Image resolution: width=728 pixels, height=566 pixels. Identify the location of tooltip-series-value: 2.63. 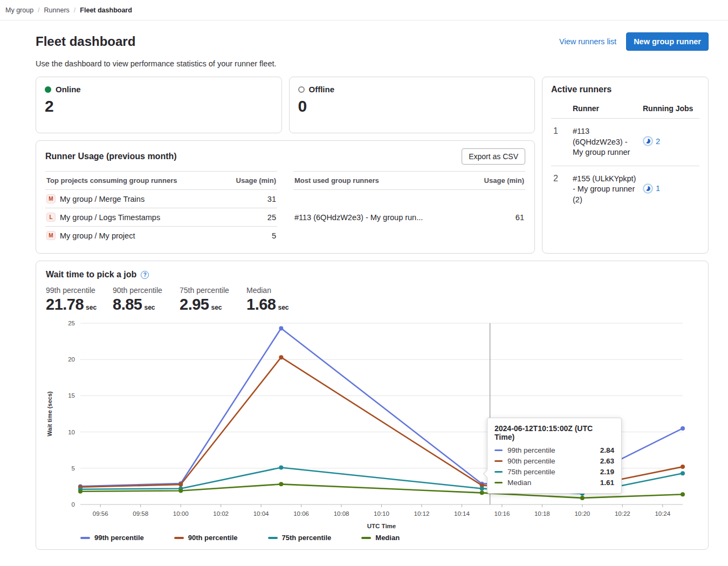
(607, 461).